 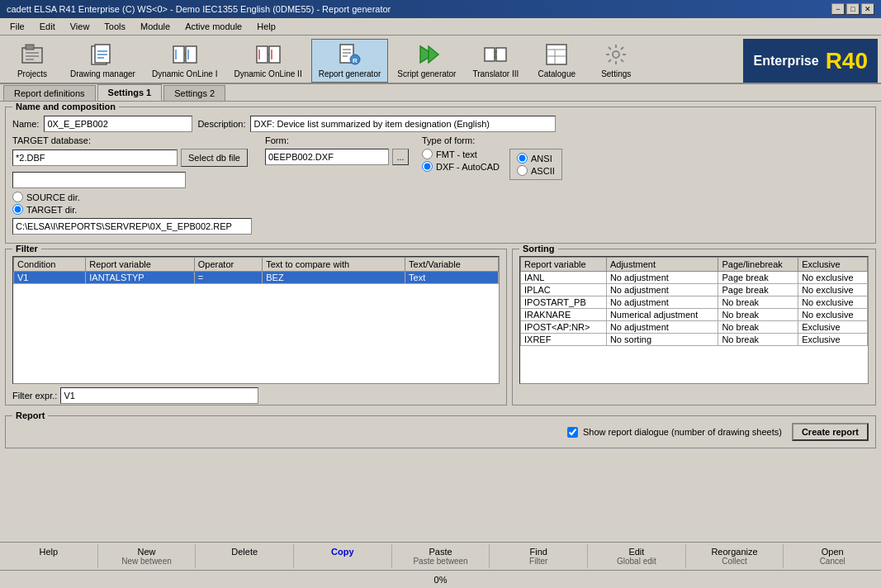 What do you see at coordinates (337, 140) in the screenshot?
I see `form-label: Form:` at bounding box center [337, 140].